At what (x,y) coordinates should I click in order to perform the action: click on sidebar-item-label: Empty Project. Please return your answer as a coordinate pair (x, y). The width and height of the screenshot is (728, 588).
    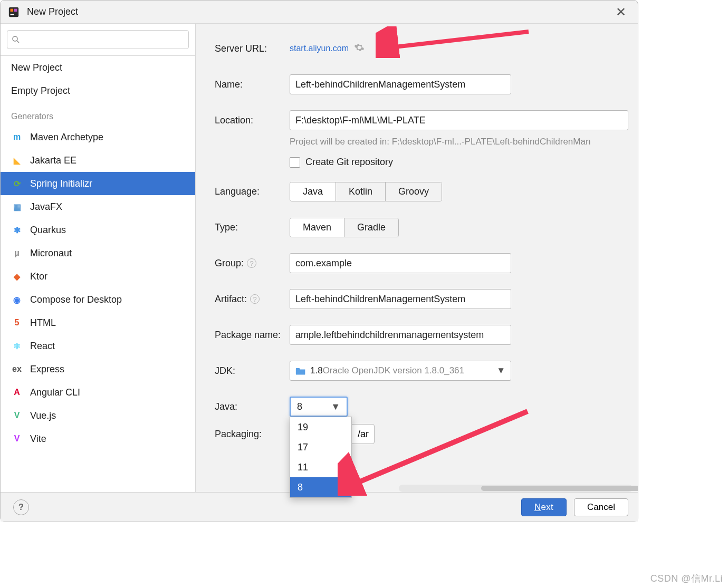
    Looking at the image, I should click on (41, 91).